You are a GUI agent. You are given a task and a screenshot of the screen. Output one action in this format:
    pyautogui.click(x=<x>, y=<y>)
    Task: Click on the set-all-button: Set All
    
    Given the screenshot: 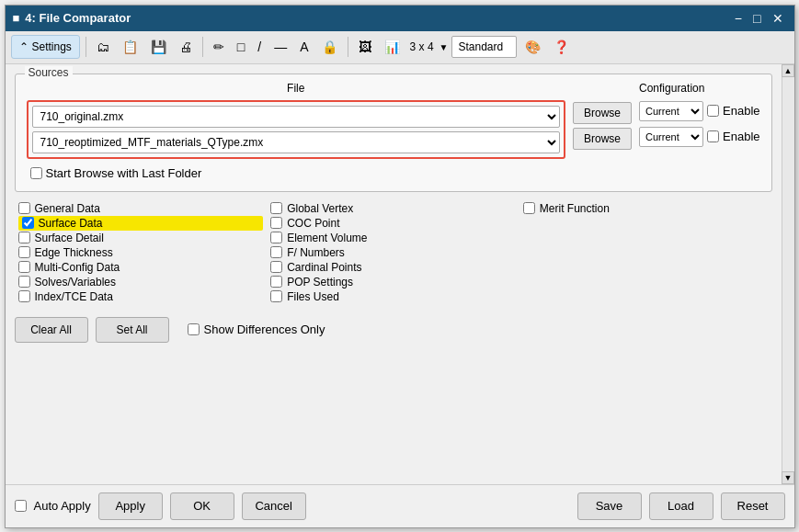 What is the action you would take?
    pyautogui.click(x=132, y=330)
    